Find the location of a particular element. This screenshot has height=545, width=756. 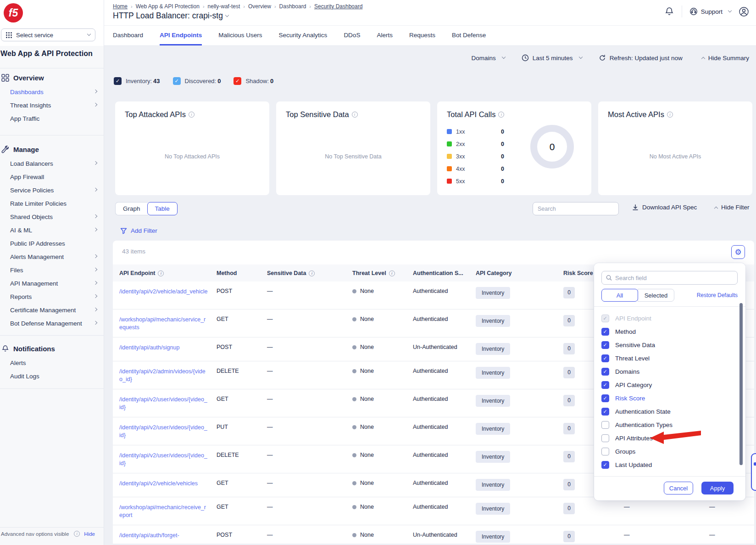

tab-security-analytics: Security Analytics is located at coordinates (303, 36).